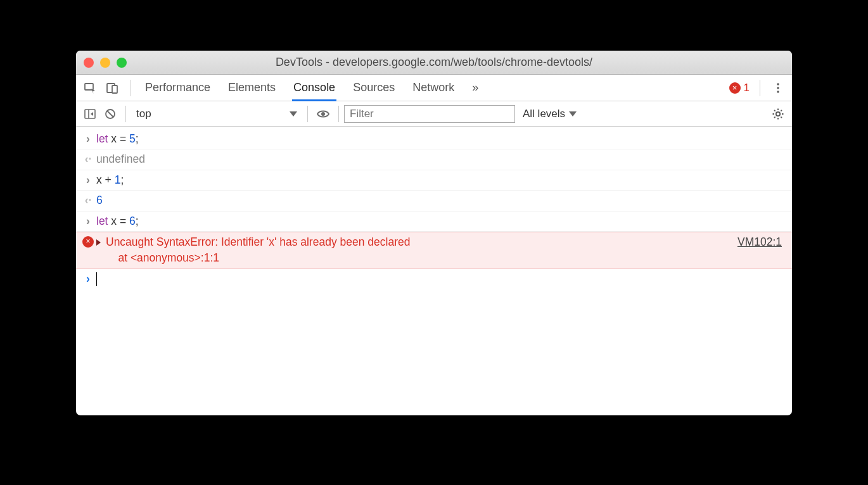 This screenshot has width=868, height=485. Describe the element at coordinates (217, 114) in the screenshot. I see `context-selector: top` at that location.